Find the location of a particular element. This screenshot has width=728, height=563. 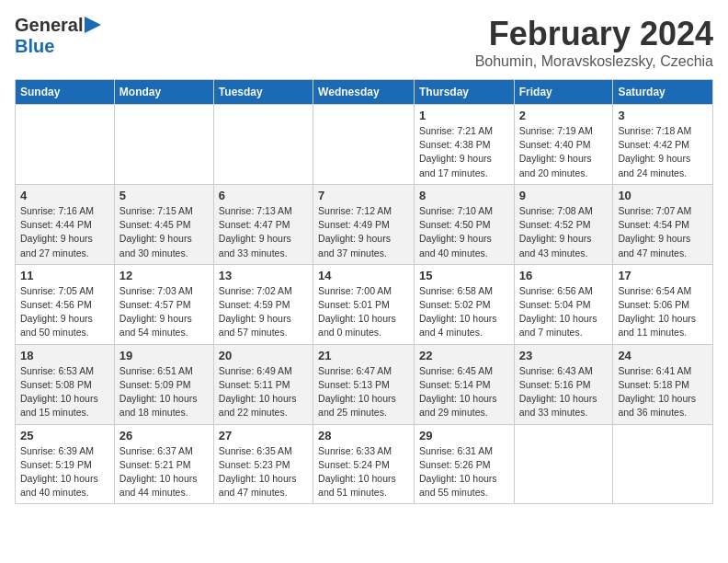

table-row: 26Sunrise: 6:37 AM Sunset: 5:21 PM Dayli… is located at coordinates (164, 464).